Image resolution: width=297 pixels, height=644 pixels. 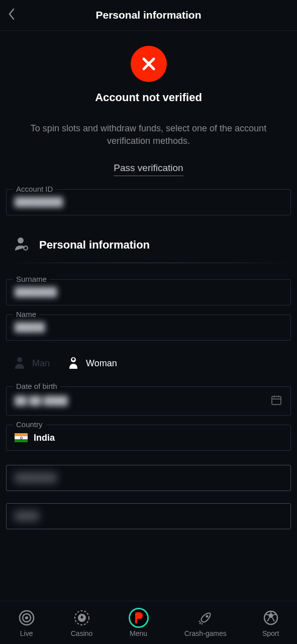 I want to click on city-field: ████, so click(x=149, y=516).